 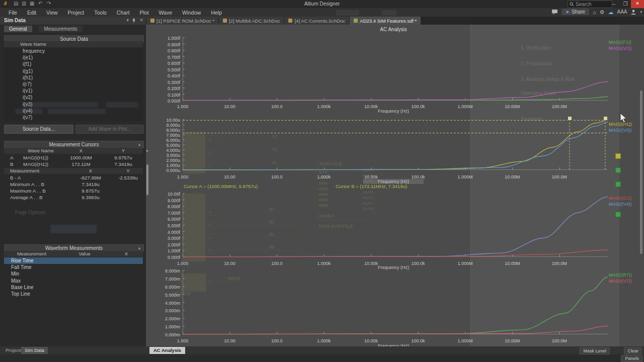 I want to click on document-tab: [1] PSPICE ROM.SchDoc *, so click(x=182, y=21).